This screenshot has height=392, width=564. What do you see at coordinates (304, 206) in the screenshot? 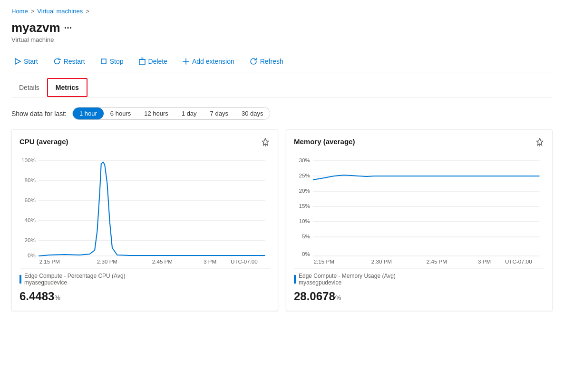
I see `svg-text: 15%` at bounding box center [304, 206].